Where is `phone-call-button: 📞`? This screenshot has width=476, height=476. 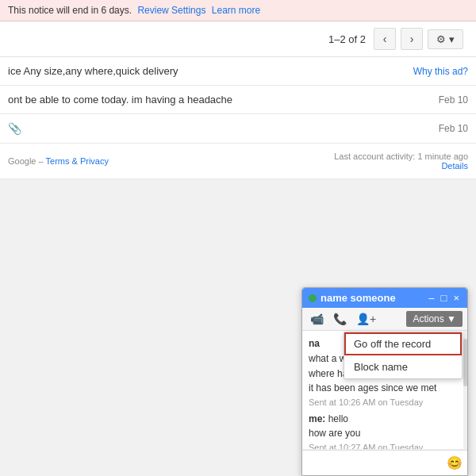
phone-call-button: 📞 is located at coordinates (340, 319).